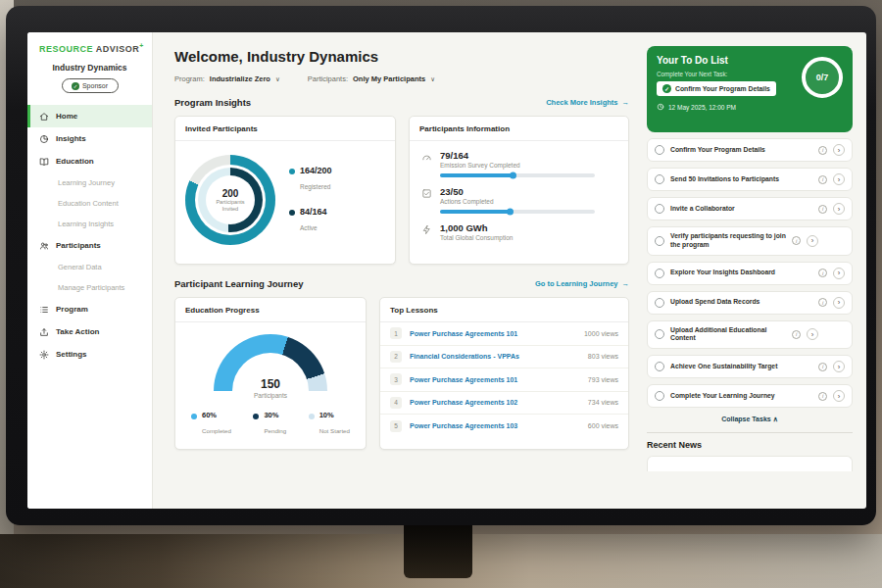  Describe the element at coordinates (90, 161) in the screenshot. I see `sidebar-item-education: Education` at that location.